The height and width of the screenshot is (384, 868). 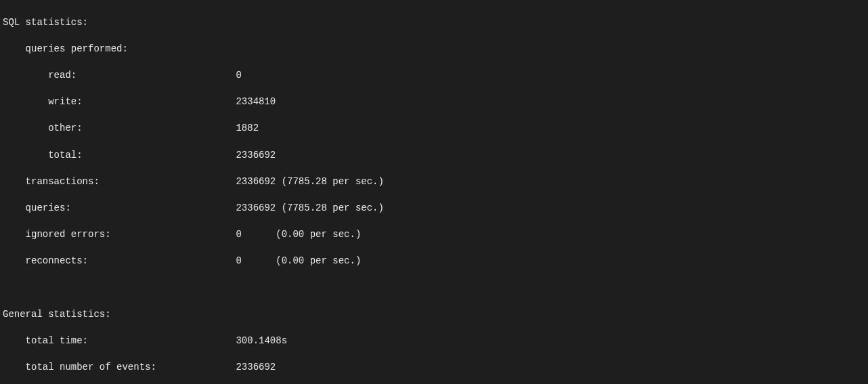 I want to click on transactions: transactions: 2336692 (7785.28 per sec.), so click(x=435, y=182).